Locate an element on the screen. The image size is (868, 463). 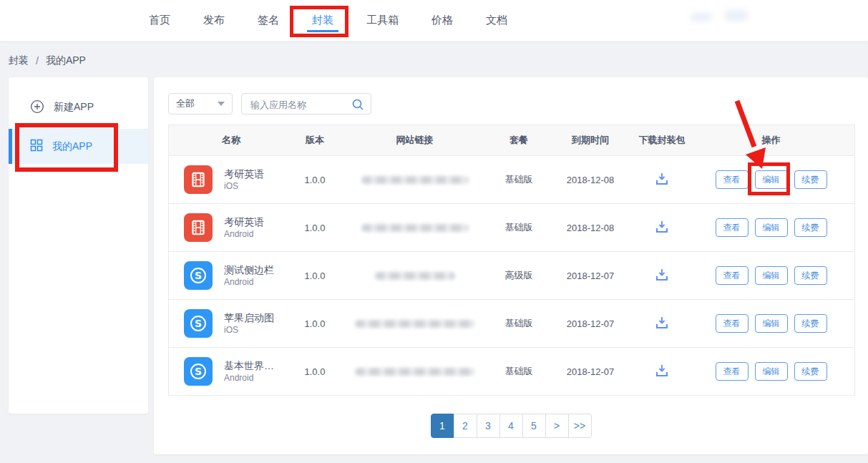
app-plan: 高级版 is located at coordinates (519, 276).